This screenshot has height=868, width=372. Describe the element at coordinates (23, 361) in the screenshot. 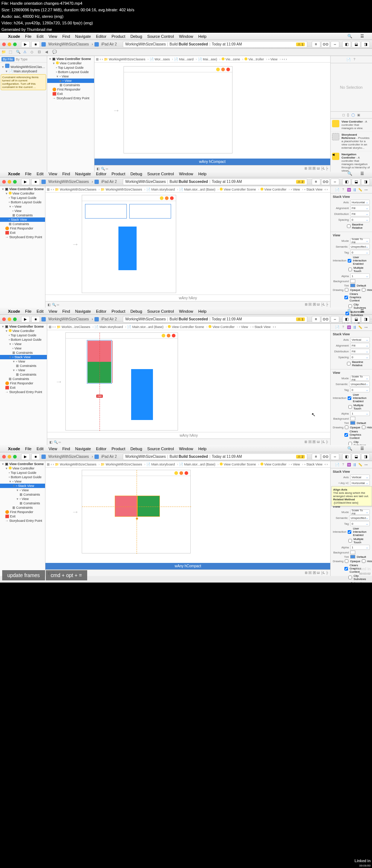

I see `stack-view-sub1: ▼▫ View` at that location.